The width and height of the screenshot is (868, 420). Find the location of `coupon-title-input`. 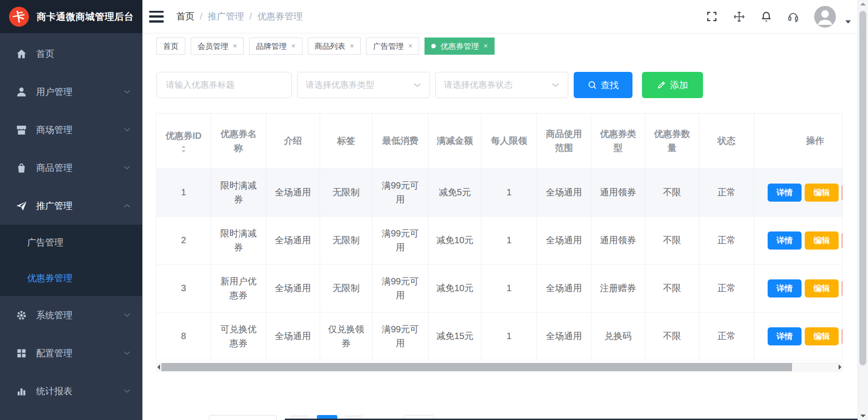

coupon-title-input is located at coordinates (224, 85).